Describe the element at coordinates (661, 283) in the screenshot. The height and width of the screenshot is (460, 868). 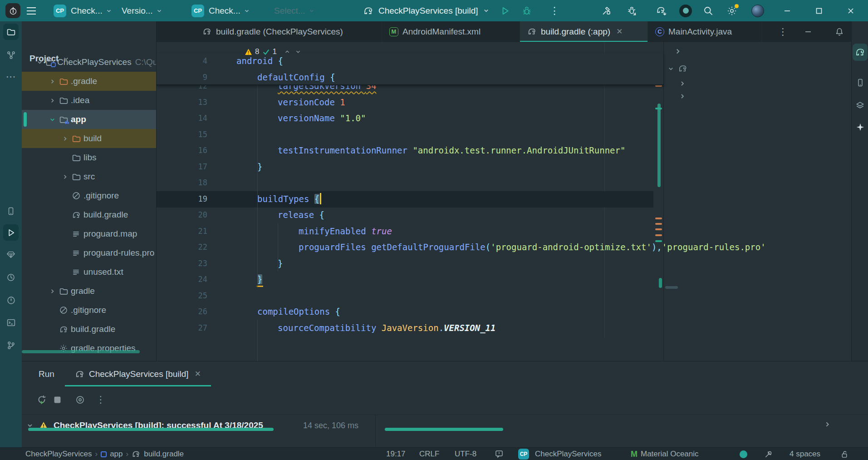
I see `editor-scrollbar-mini` at that location.